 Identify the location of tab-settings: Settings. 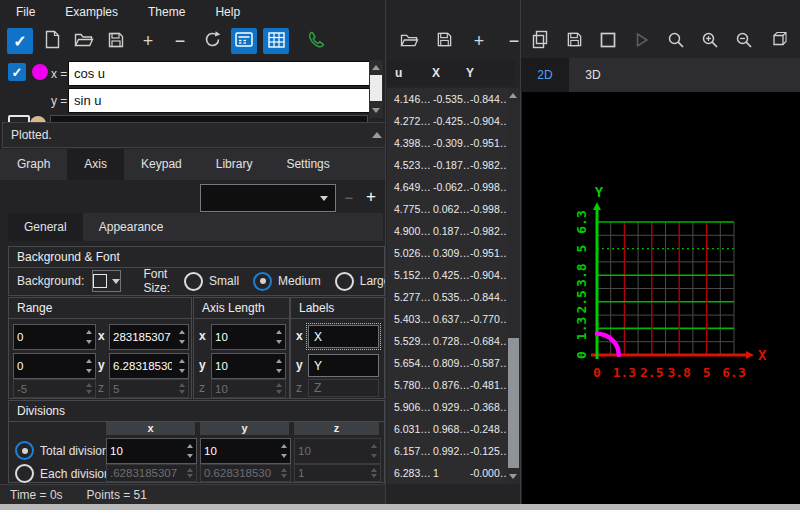
(308, 164).